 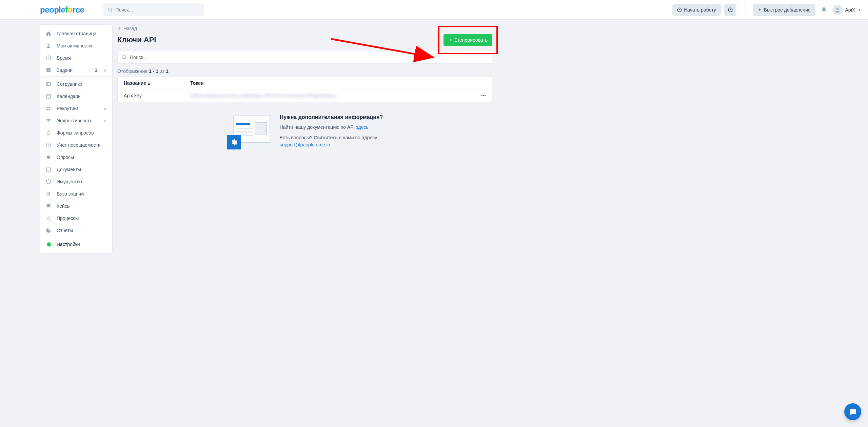 I want to click on sidebar-item-label: Мои активности, so click(x=74, y=46).